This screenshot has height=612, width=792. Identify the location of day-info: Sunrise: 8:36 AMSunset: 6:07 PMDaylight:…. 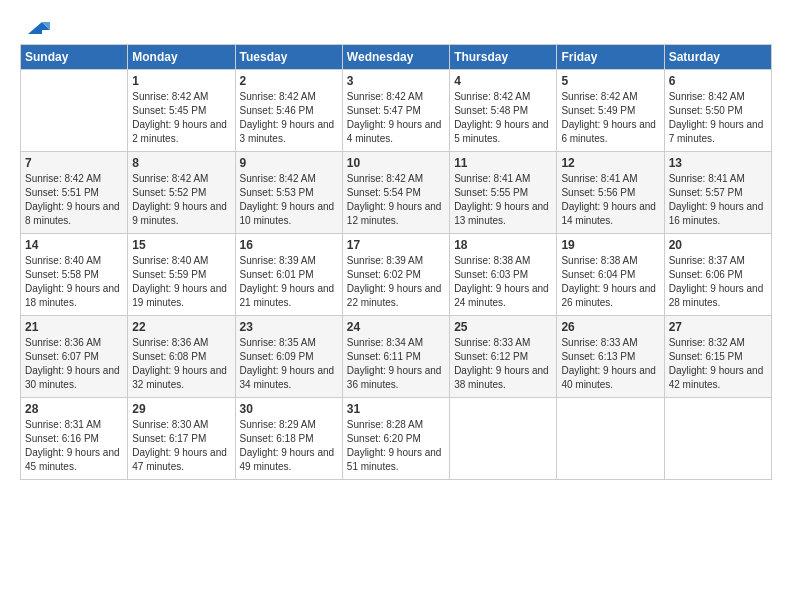
(74, 364).